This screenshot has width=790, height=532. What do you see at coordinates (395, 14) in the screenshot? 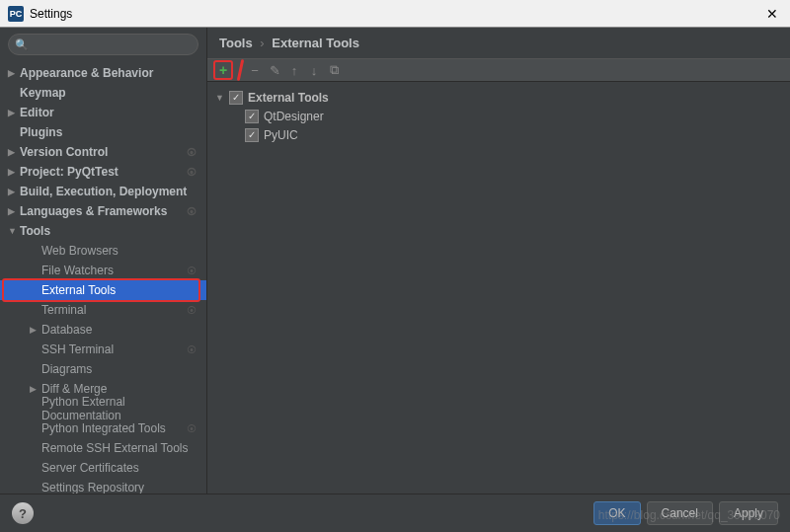
I see `titlebar: PC Settings ✕` at bounding box center [395, 14].